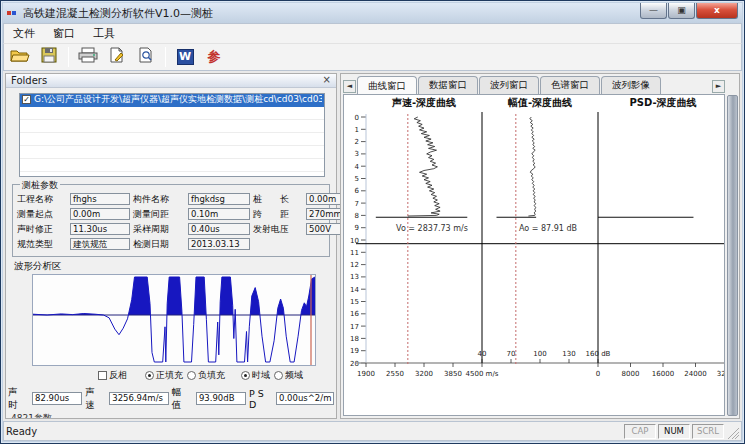  Describe the element at coordinates (540, 84) in the screenshot. I see `tab-strip: ◄ 曲线窗口 数据窗口 波列窗口 色谱窗口 波列影像 ►` at that location.